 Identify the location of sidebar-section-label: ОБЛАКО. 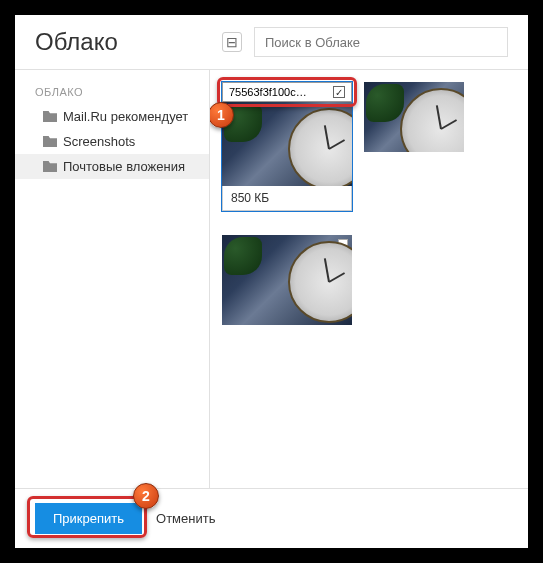
(112, 92).